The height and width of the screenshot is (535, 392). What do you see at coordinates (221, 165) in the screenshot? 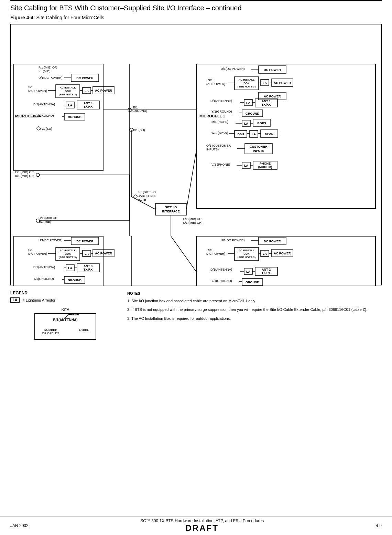
I see `v1-phone-label: V/1 (PHONE)` at bounding box center [221, 165].